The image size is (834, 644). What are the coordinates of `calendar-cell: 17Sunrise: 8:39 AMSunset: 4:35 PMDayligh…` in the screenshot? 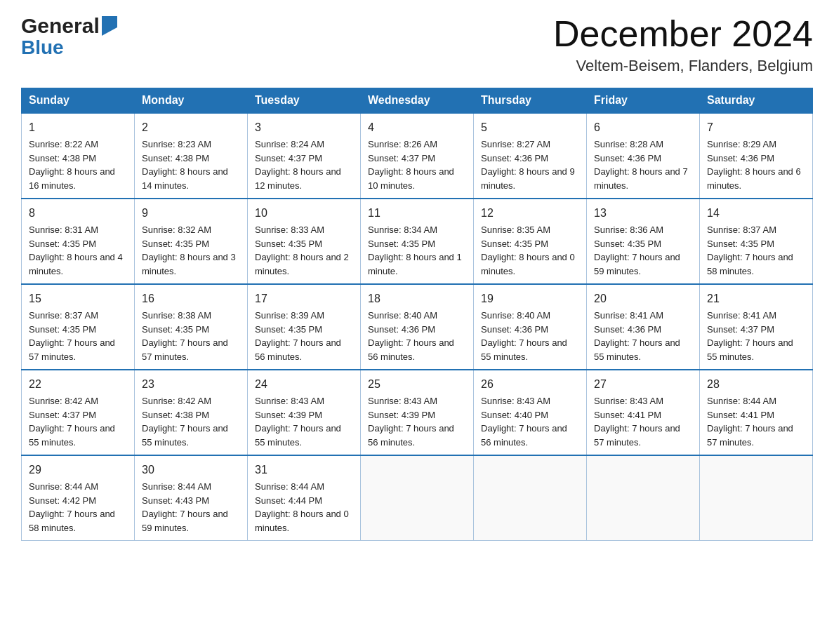 It's located at (305, 327).